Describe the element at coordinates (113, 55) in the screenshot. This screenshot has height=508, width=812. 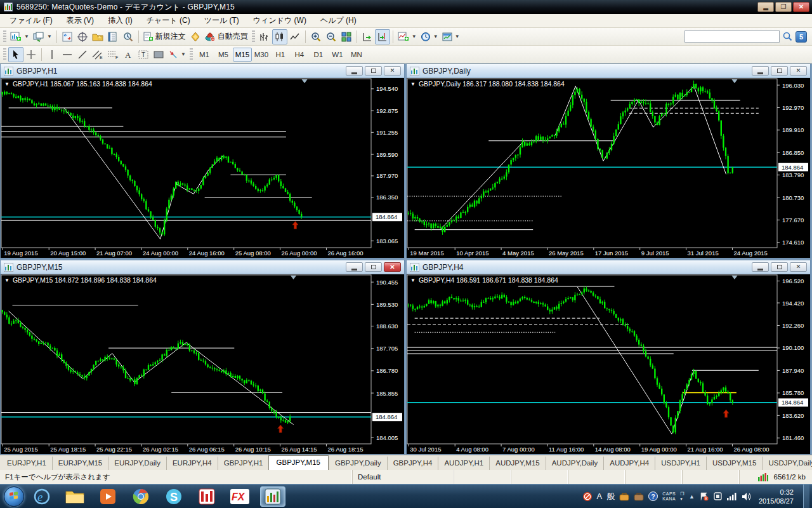
I see `fibonacci-tool-button: F` at that location.